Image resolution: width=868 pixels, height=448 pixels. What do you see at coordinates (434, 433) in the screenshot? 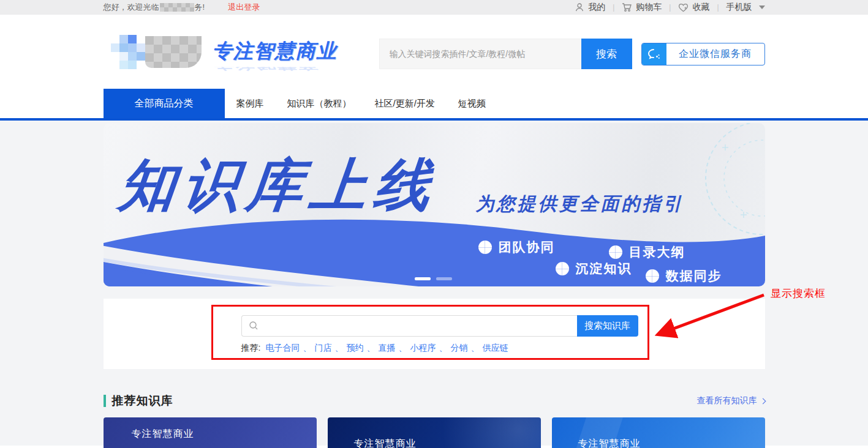
I see `knowledge-cards: 专注智慧商业 专注智慧商业 专注智慧商业` at bounding box center [434, 433].